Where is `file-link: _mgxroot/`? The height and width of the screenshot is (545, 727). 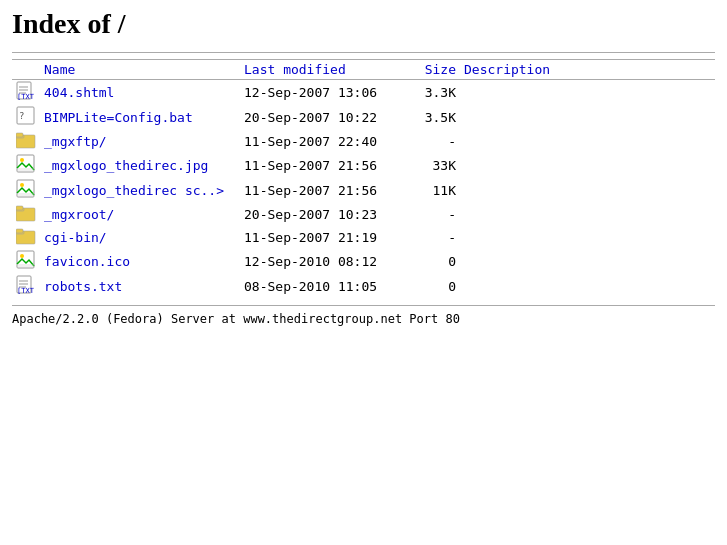
file-link: _mgxroot/ is located at coordinates (79, 214).